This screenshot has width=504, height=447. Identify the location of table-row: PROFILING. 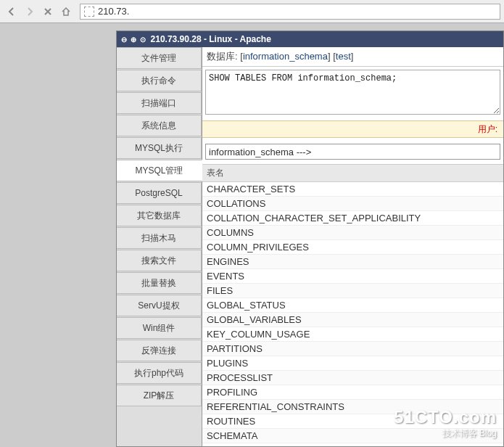
(352, 393).